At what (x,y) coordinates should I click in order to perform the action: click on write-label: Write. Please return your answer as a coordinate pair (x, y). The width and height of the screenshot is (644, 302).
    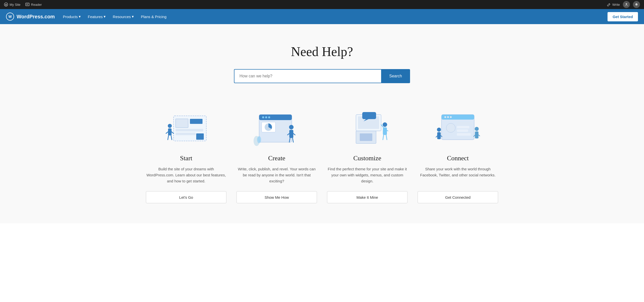
    Looking at the image, I should click on (616, 5).